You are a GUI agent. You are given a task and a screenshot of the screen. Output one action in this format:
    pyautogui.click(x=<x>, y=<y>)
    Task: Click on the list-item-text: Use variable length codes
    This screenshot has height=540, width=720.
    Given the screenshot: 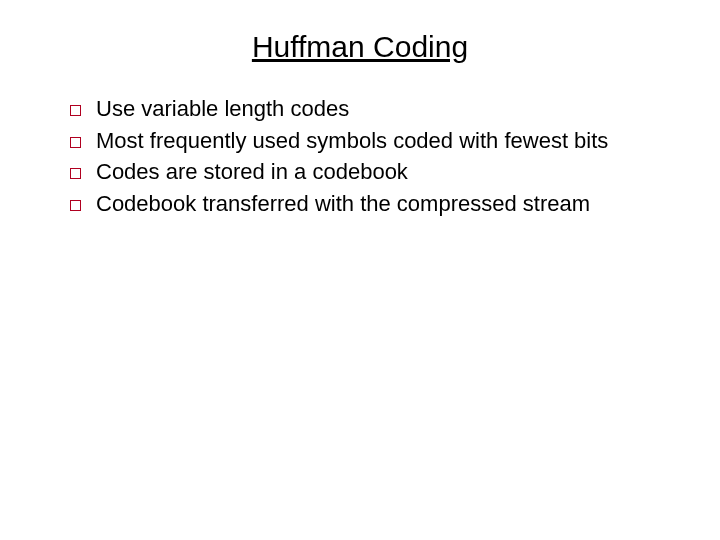 What is the action you would take?
    pyautogui.click(x=222, y=108)
    